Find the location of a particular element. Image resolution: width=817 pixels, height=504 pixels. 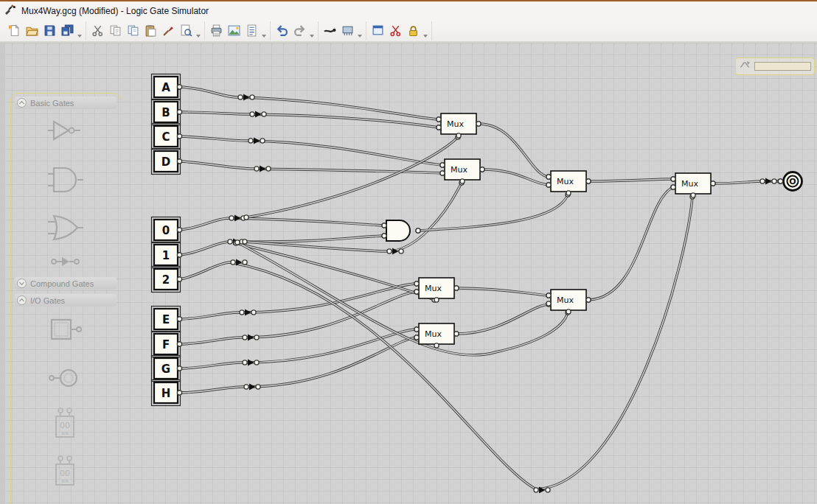

paste-button is located at coordinates (150, 31).